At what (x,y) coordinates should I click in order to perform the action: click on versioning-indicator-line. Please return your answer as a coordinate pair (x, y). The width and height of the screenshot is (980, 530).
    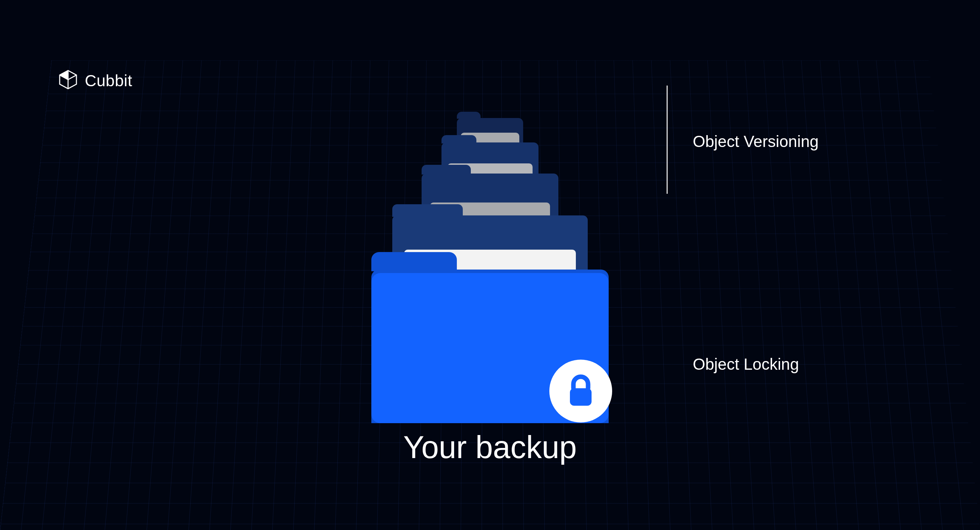
    Looking at the image, I should click on (667, 140).